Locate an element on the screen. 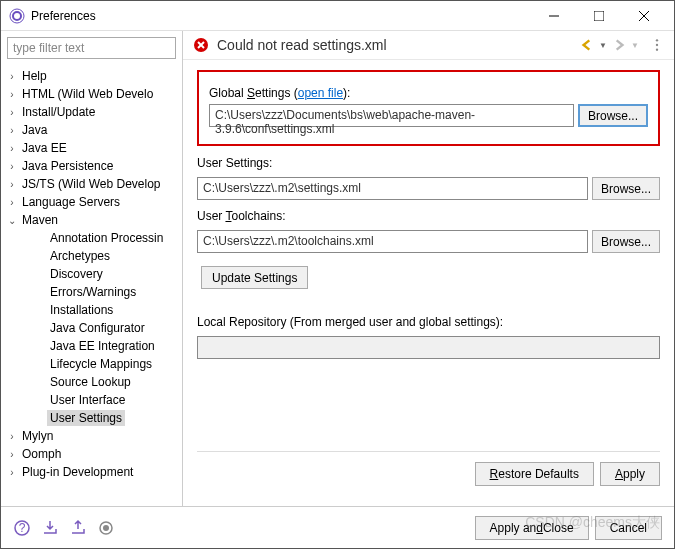  export-icon is located at coordinates (78, 528).